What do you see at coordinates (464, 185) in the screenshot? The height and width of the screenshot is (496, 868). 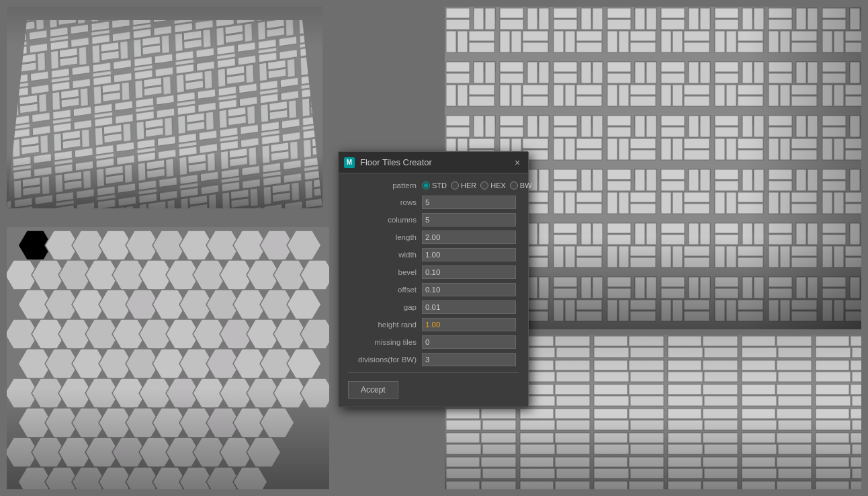 I see `pattern-option-her: HER` at bounding box center [464, 185].